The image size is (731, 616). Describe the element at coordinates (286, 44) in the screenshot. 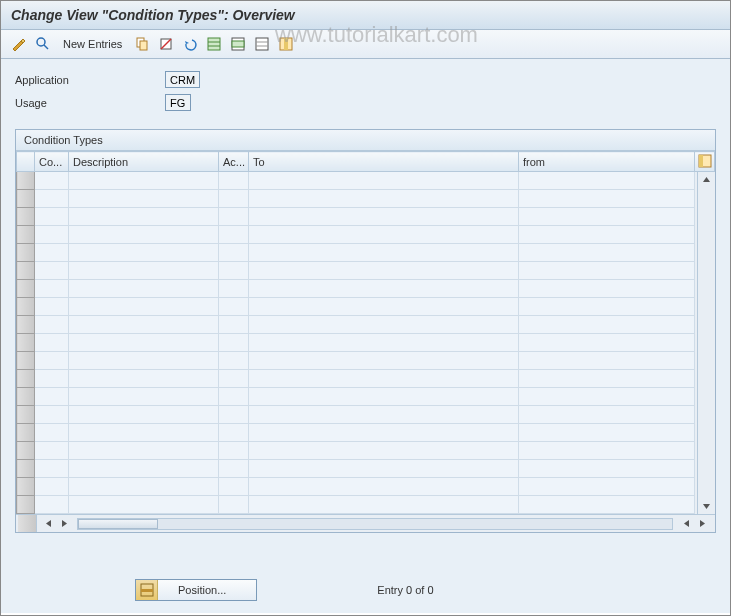

I see `configuration-icon` at that location.